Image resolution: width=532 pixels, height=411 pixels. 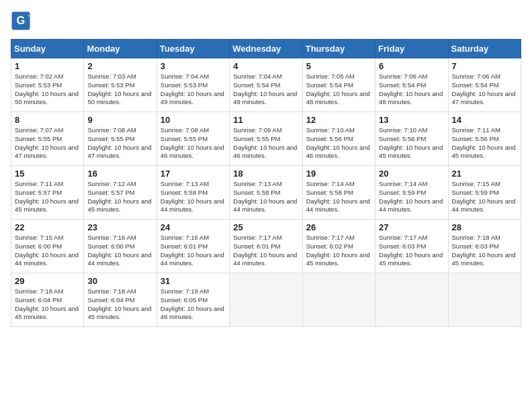 I want to click on calendar-header-row: Sunday Monday Tuesday Wednesday Thursday…, so click(x=266, y=49).